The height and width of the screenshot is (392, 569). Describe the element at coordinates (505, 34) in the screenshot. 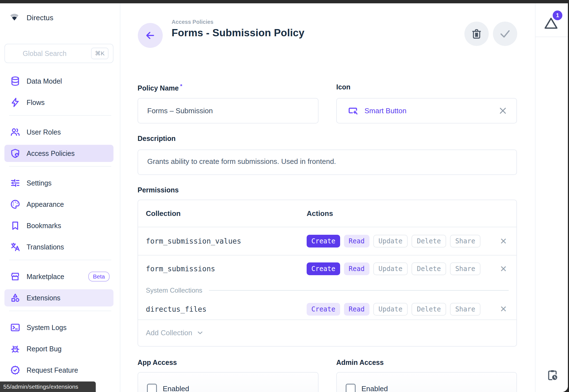

I see `check-icon` at that location.